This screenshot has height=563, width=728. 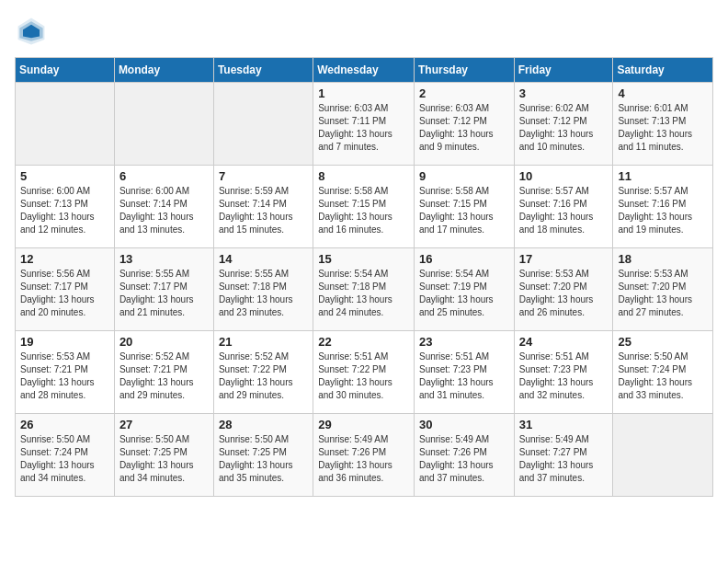 I want to click on day-number: 14, so click(x=263, y=259).